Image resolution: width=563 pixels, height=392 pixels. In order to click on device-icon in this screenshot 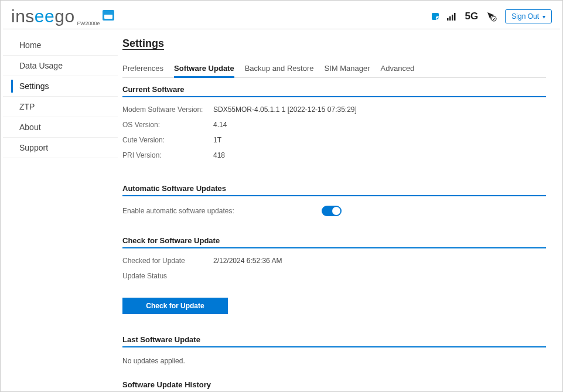, I will do `click(108, 15)`.